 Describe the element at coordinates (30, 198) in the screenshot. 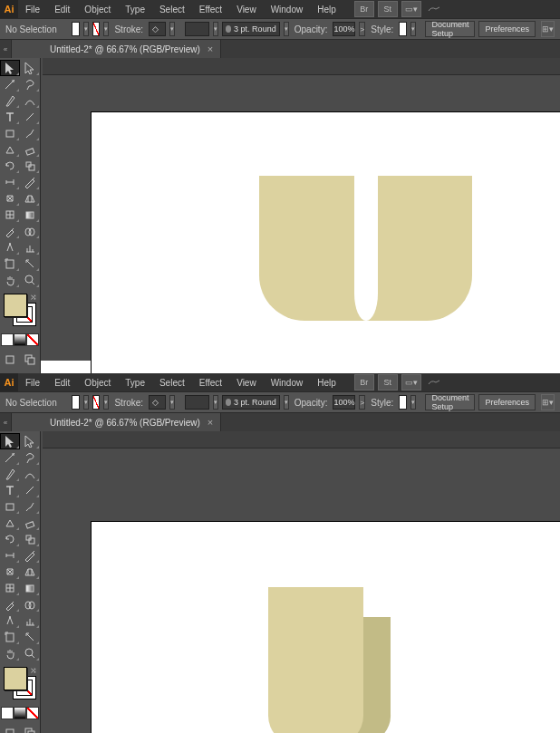

I see `perspective-grid-tool` at that location.